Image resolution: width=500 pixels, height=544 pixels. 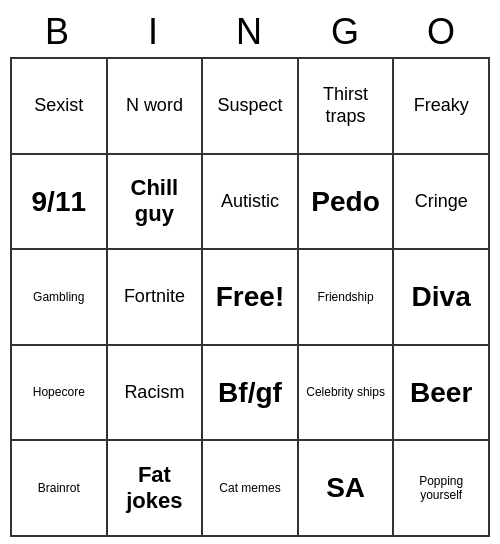 What do you see at coordinates (156, 298) in the screenshot?
I see `bingo-cell: Fortnite` at bounding box center [156, 298].